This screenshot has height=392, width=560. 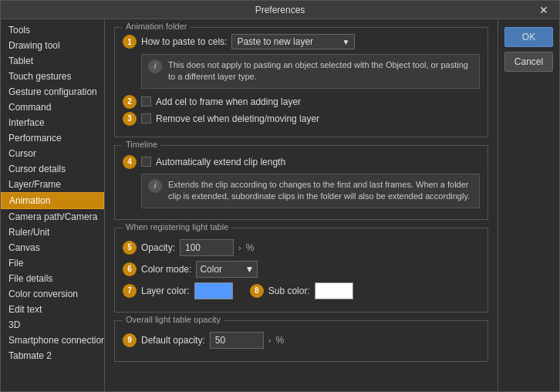 What do you see at coordinates (529, 37) in the screenshot?
I see `ok-button: OK` at bounding box center [529, 37].